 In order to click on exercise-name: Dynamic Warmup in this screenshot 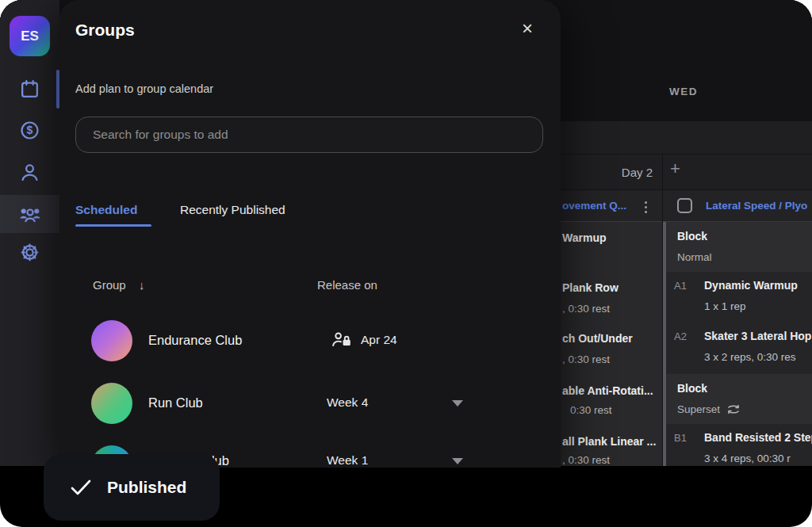, I will do `click(751, 285)`.